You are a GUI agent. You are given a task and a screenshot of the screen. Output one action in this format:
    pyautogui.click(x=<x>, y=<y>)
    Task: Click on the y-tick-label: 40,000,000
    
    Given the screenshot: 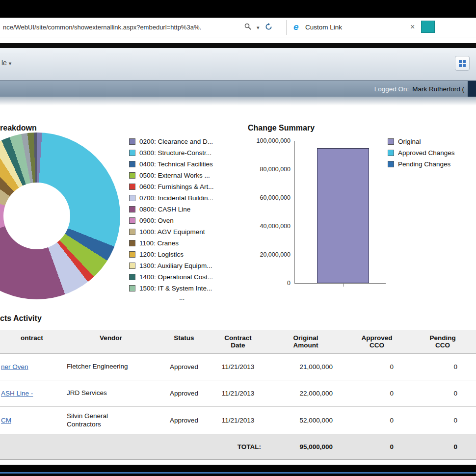 What is the action you would take?
    pyautogui.click(x=265, y=226)
    